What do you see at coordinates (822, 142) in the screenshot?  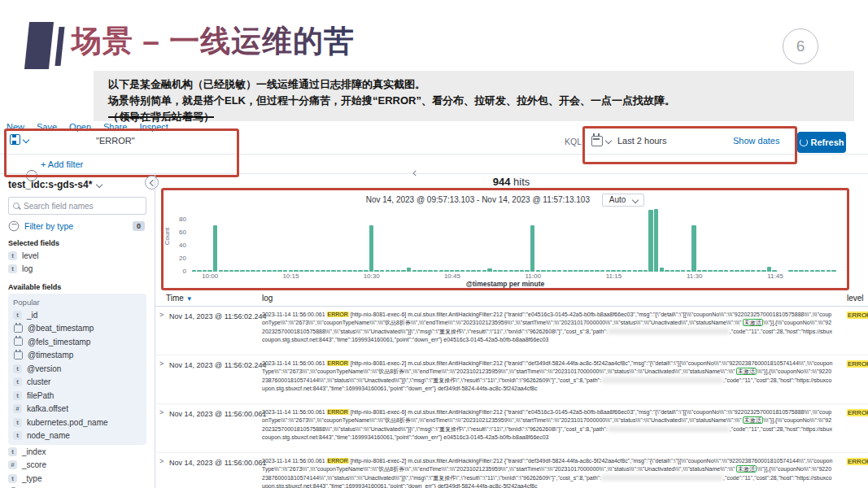 I see `refresh-button: Refresh` at bounding box center [822, 142].